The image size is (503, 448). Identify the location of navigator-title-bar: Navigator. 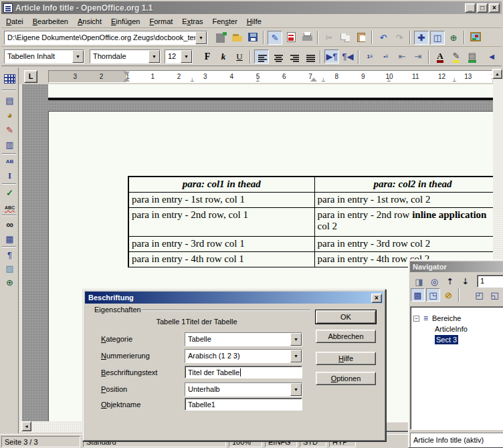
(456, 267).